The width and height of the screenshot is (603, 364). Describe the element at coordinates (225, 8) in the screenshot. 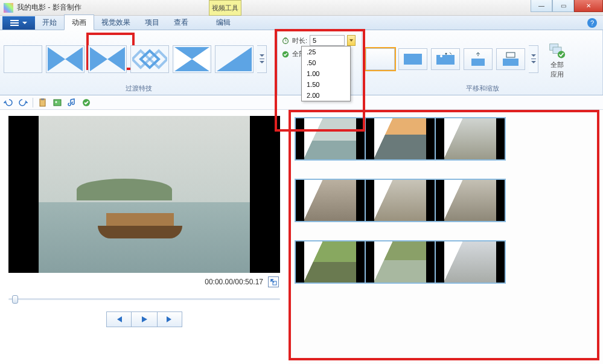

I see `contextual-tab-video-tools: 视频工具` at that location.